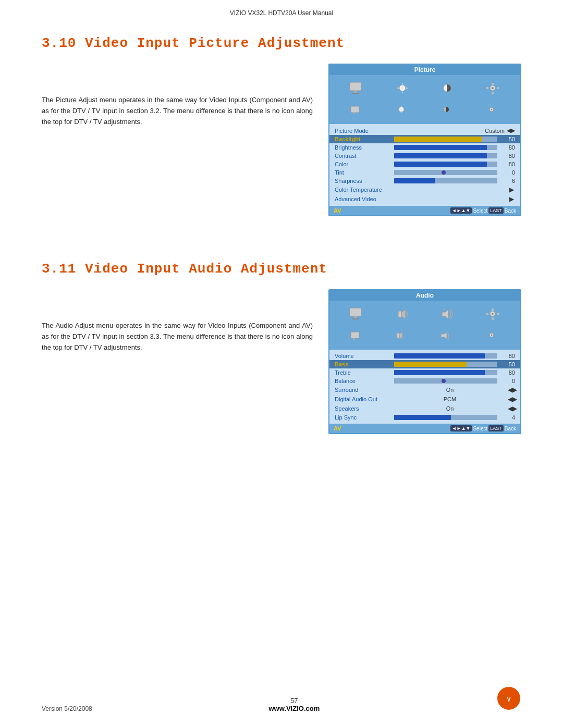 Image resolution: width=563 pixels, height=728 pixels. What do you see at coordinates (461, 428) in the screenshot?
I see `audio-nav-btn: ◄►▲▼` at bounding box center [461, 428].